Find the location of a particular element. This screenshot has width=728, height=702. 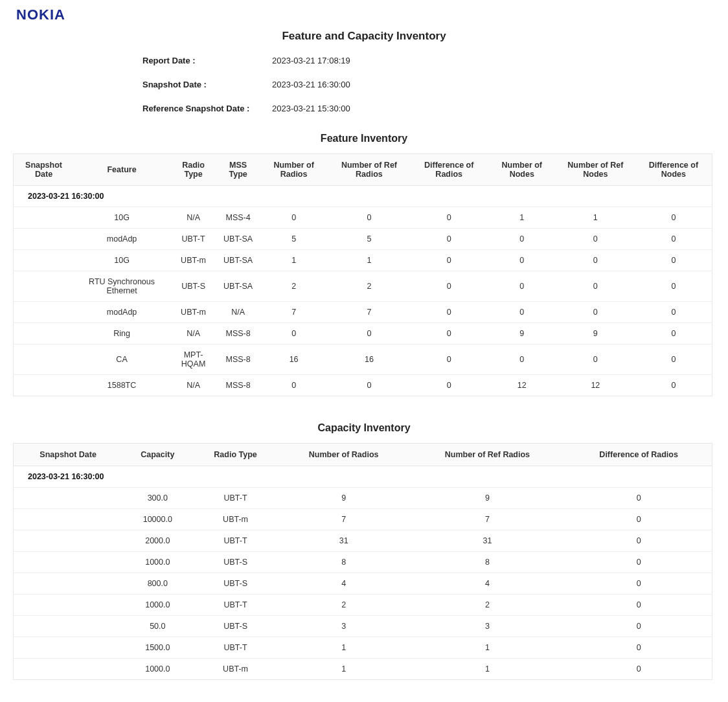

capacity-section-title: Capacity Inventory is located at coordinates (364, 428).